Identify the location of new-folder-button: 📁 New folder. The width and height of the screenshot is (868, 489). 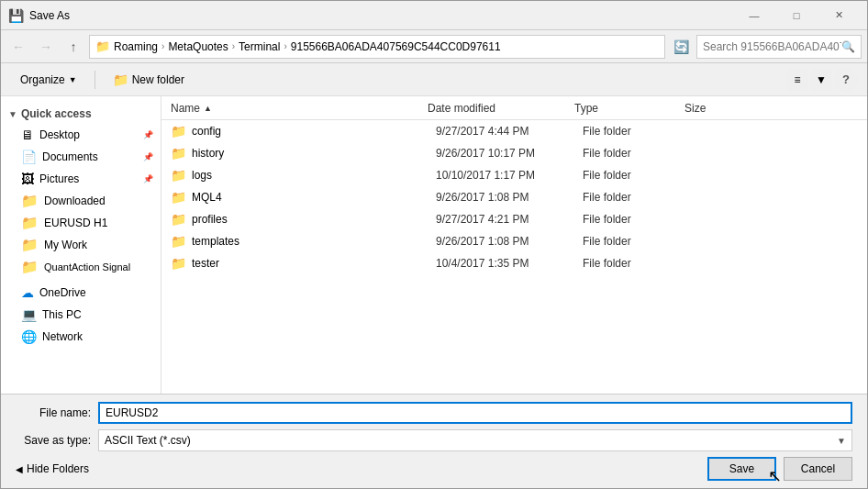
(149, 80).